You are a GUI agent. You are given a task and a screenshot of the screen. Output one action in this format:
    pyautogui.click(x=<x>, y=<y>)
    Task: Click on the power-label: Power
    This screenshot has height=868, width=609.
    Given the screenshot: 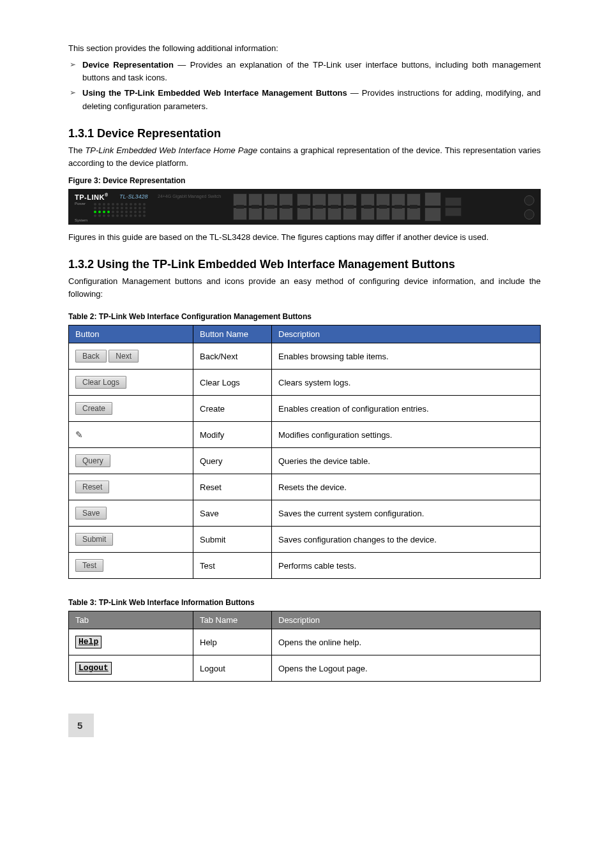 What is the action you would take?
    pyautogui.click(x=80, y=204)
    